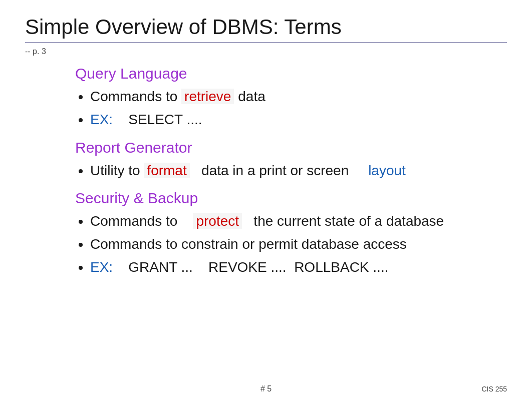 Image resolution: width=532 pixels, height=399 pixels. Describe the element at coordinates (266, 389) in the screenshot. I see `footer-page-number: # 5` at that location.